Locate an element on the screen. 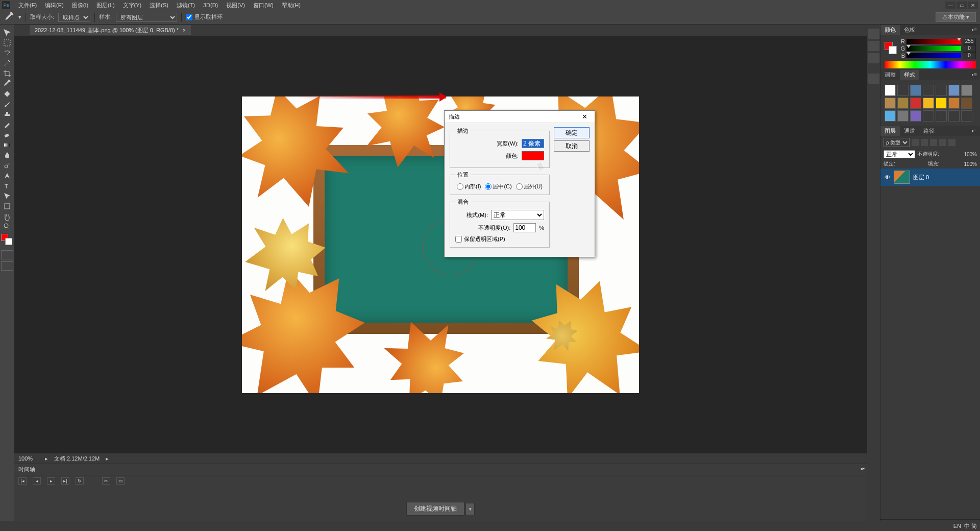 The width and height of the screenshot is (980, 531). blur-tool is located at coordinates (7, 155).